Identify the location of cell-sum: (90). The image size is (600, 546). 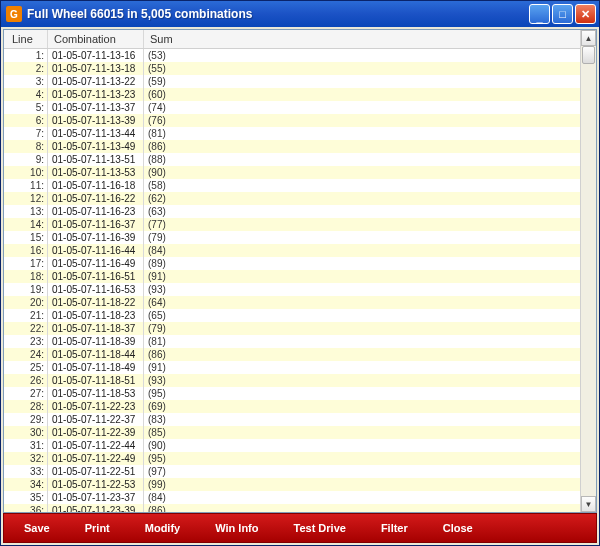
(370, 446).